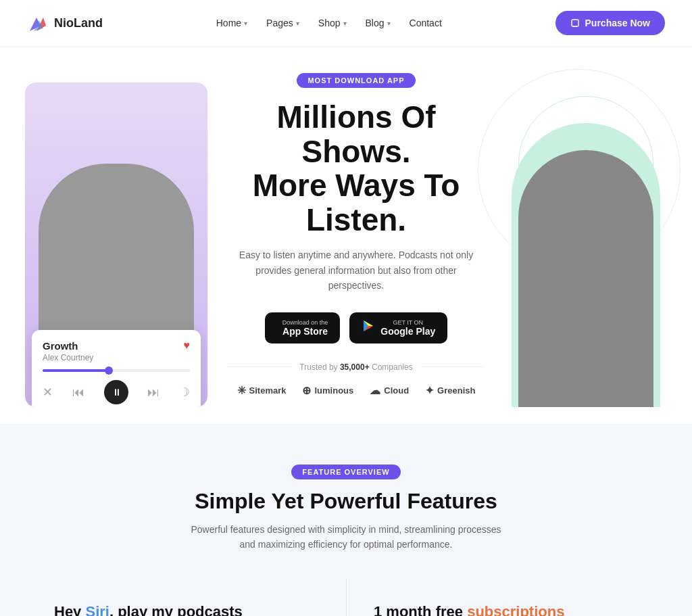 The height and width of the screenshot is (616, 692). What do you see at coordinates (356, 168) in the screenshot?
I see `hero-title: Millions Of Shows. More Ways To Listen.` at bounding box center [356, 168].